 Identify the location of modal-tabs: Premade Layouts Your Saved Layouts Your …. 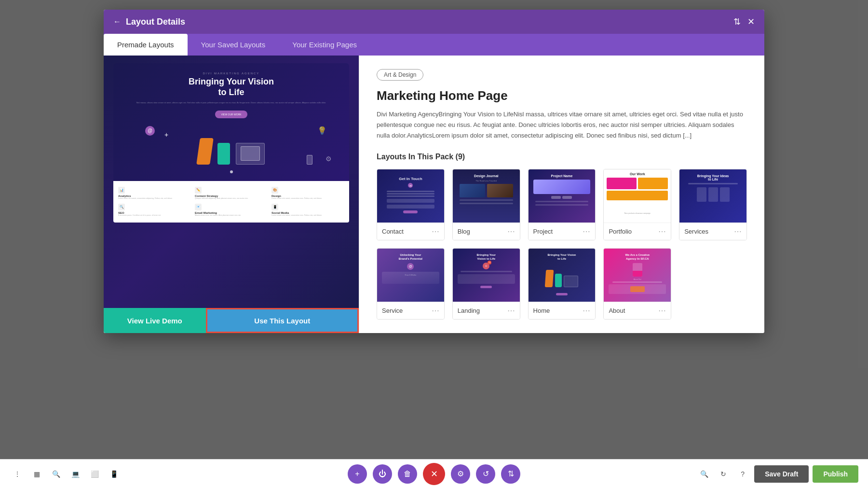
(434, 44).